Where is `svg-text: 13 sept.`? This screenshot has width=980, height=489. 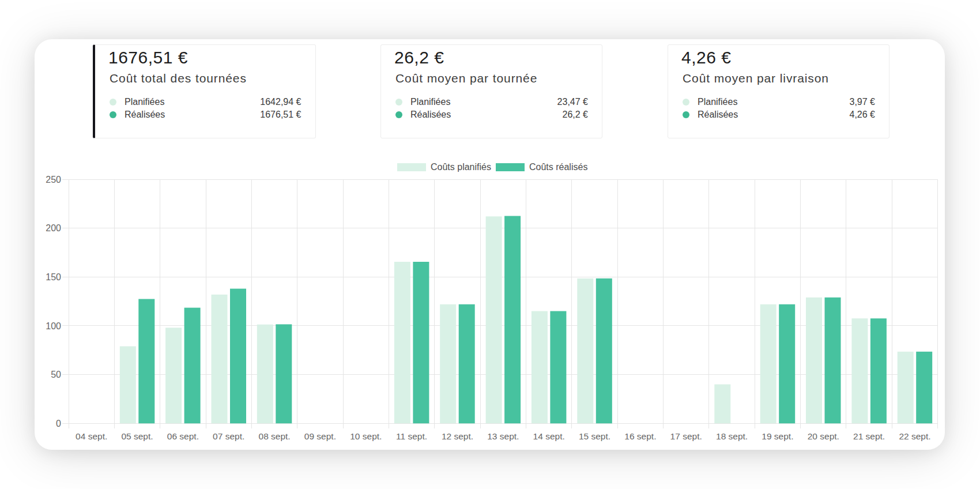 svg-text: 13 sept. is located at coordinates (503, 436).